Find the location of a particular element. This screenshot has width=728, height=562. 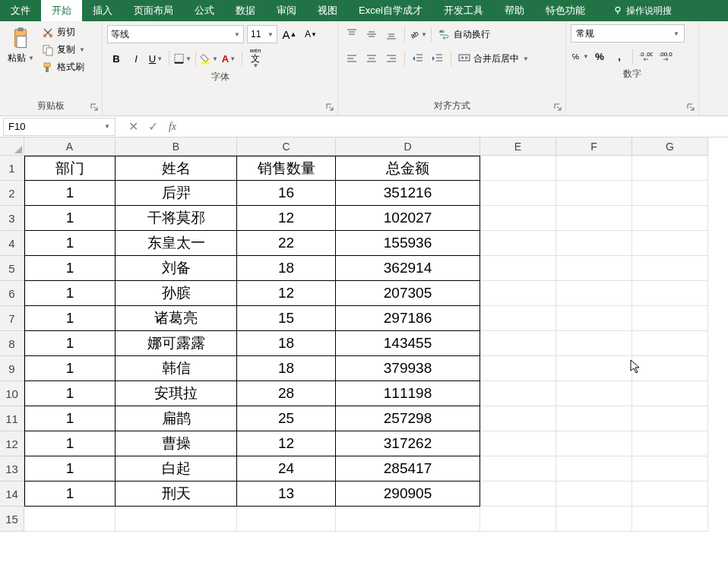

cell-D13: 285417 is located at coordinates (408, 469).